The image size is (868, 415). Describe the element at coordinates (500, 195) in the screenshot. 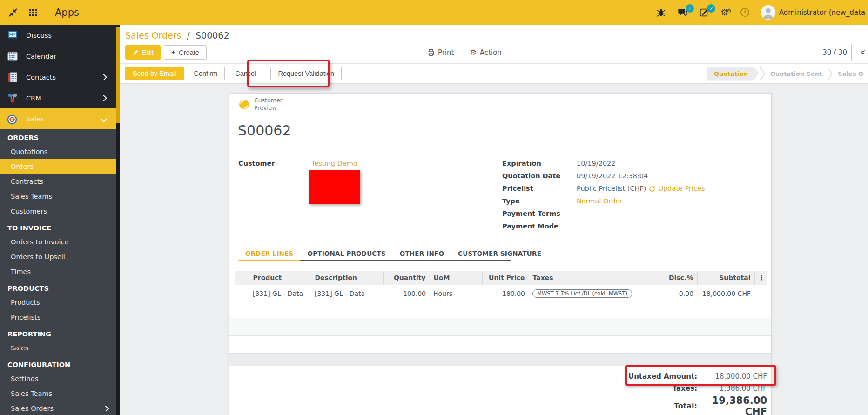

I see `field-groups: Customer Testing Demo Expiration 10/19/2…` at that location.